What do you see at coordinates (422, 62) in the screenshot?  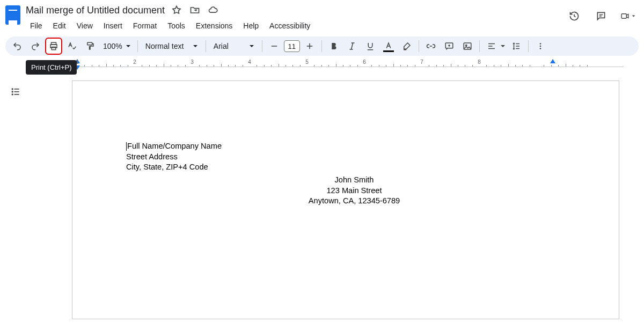 I see `ruler-label: 7` at bounding box center [422, 62].